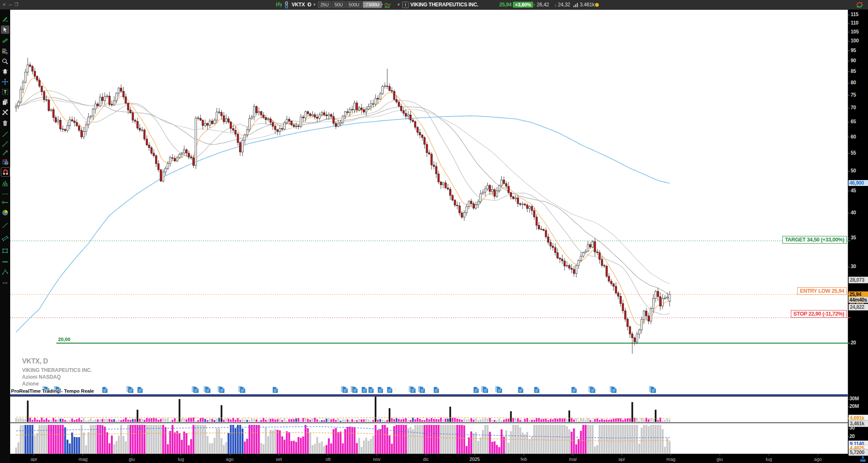 This screenshot has height=463, width=868. I want to click on price-axis-label: 40, so click(854, 213).